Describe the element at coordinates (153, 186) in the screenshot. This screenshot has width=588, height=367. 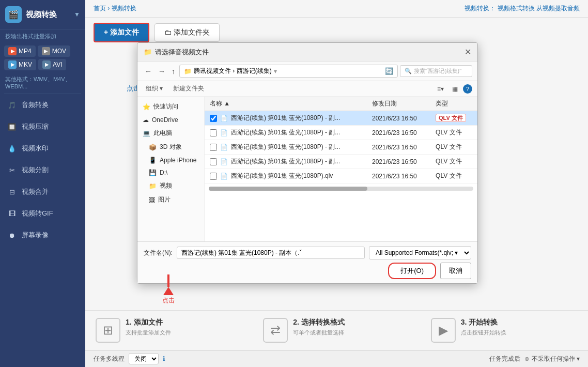
I see `videos-icon: 📁` at that location.